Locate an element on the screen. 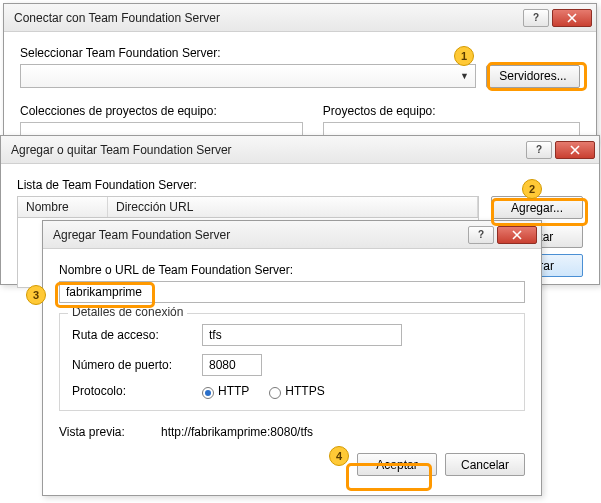 Image resolution: width=601 pixels, height=503 pixels. protocol-label: Protocolo: is located at coordinates (137, 391).